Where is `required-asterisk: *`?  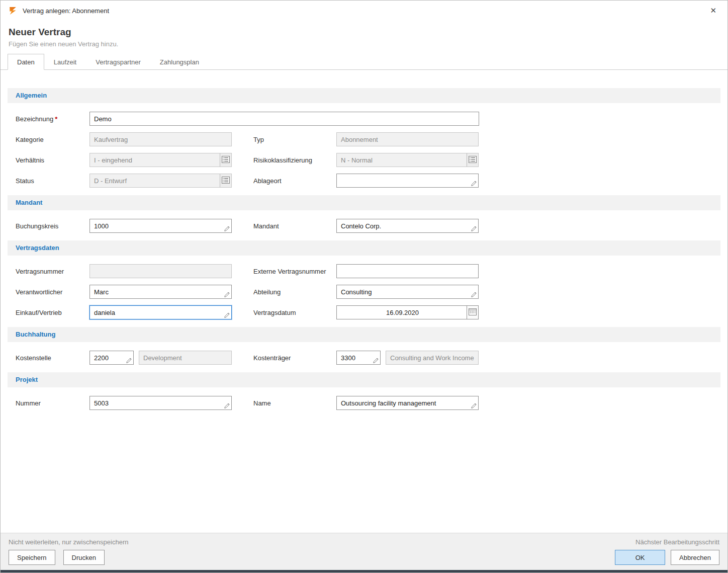 required-asterisk: * is located at coordinates (56, 119).